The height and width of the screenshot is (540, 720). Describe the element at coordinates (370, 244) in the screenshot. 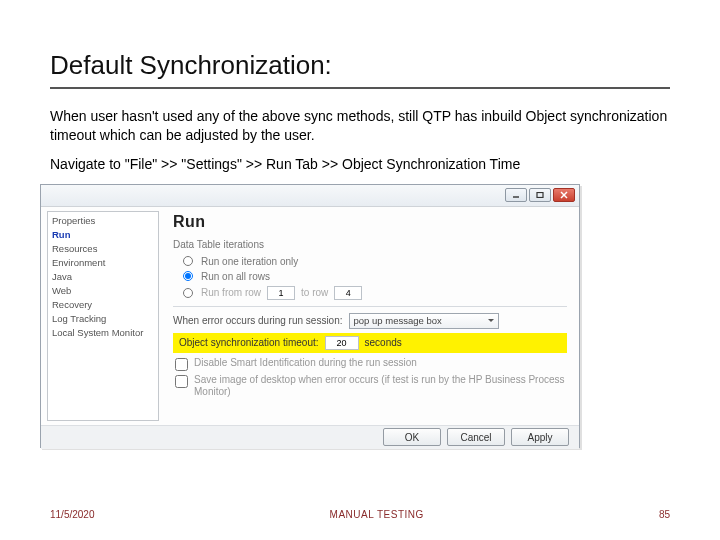

I see `iterations-group-label: Data Table iterations` at that location.